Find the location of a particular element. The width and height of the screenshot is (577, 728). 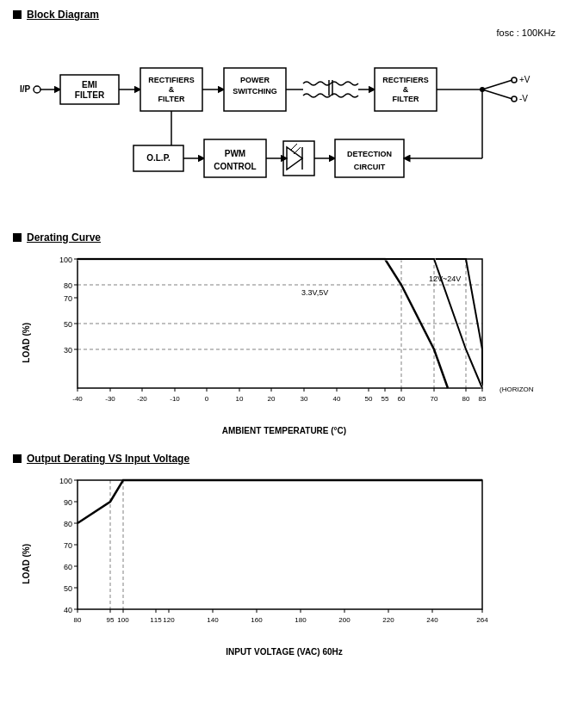

svg-text: 120 is located at coordinates (169, 620).